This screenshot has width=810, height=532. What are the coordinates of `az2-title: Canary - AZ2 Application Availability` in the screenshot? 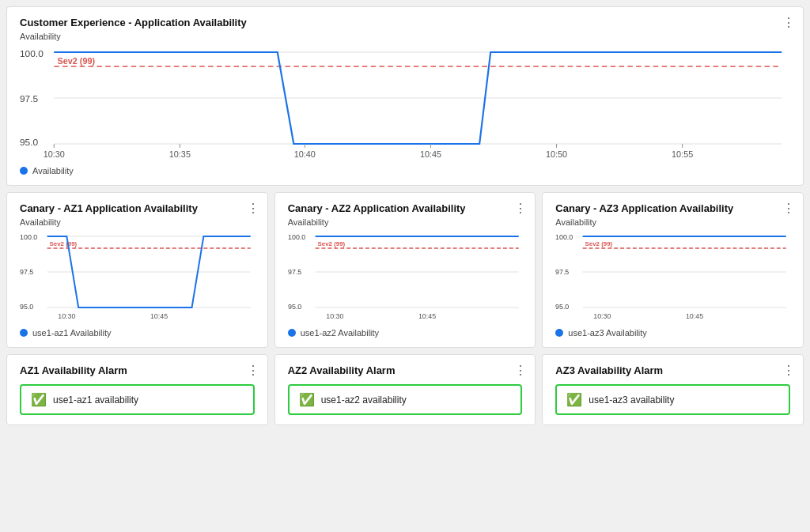 It's located at (405, 209).